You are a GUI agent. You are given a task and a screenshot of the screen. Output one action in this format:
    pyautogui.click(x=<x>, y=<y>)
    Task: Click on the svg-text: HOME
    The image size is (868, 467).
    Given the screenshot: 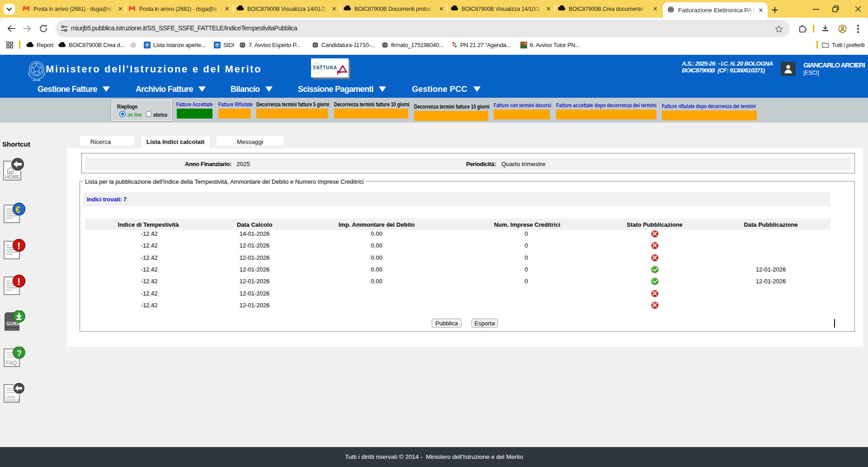 What is the action you would take?
    pyautogui.click(x=13, y=177)
    